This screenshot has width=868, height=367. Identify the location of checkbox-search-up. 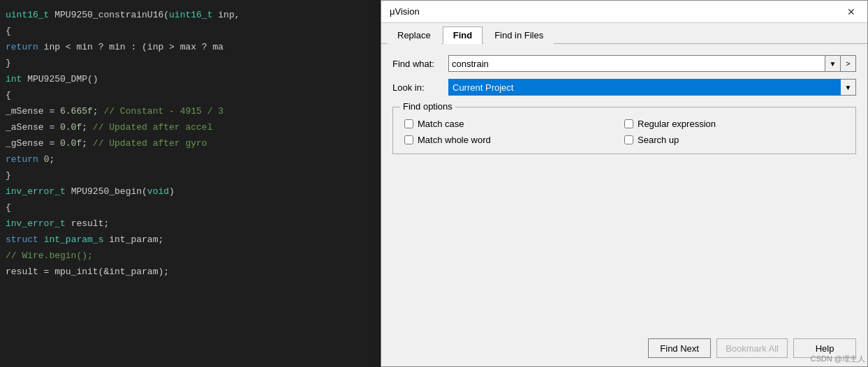
(628, 140).